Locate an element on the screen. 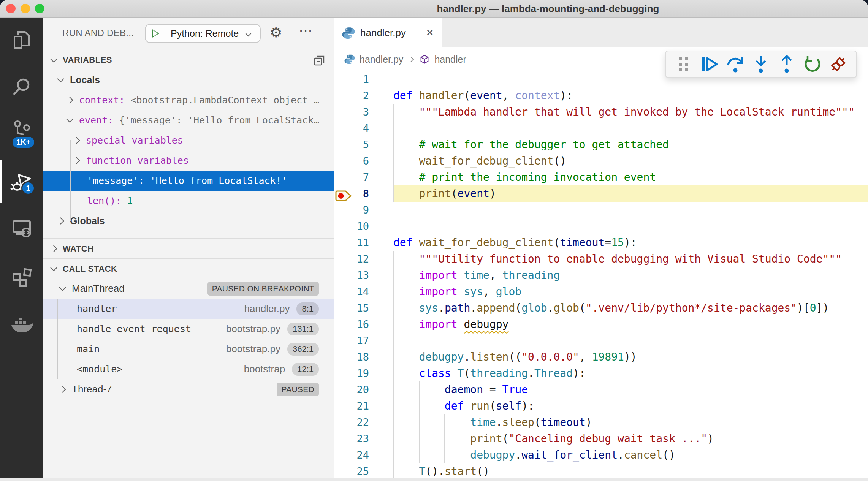  disconnect-button is located at coordinates (838, 64).